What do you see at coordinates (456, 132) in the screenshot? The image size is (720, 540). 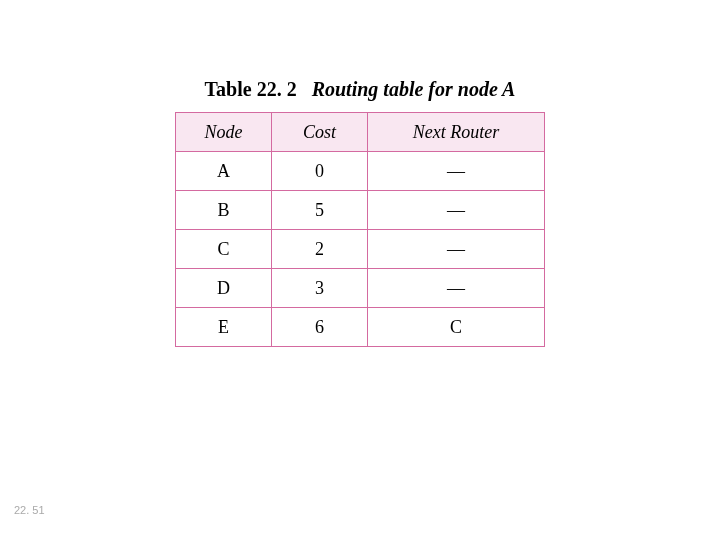 I see `col-header-next-router: Next Router` at bounding box center [456, 132].